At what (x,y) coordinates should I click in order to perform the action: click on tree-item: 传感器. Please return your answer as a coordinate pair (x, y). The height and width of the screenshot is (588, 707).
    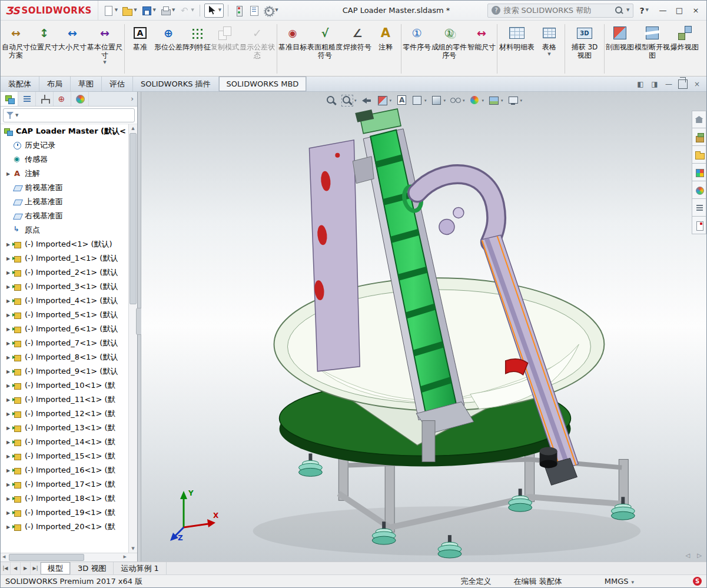
    Looking at the image, I should click on (65, 160).